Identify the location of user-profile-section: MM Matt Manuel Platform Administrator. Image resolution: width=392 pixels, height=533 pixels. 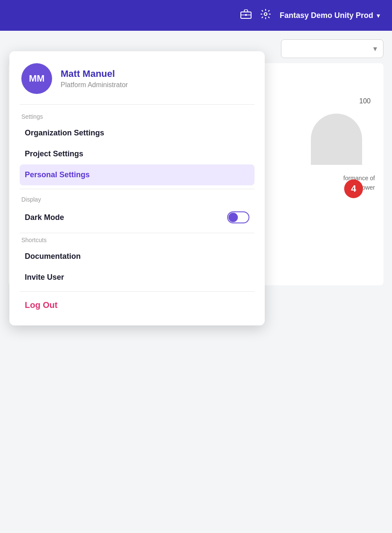
(137, 78).